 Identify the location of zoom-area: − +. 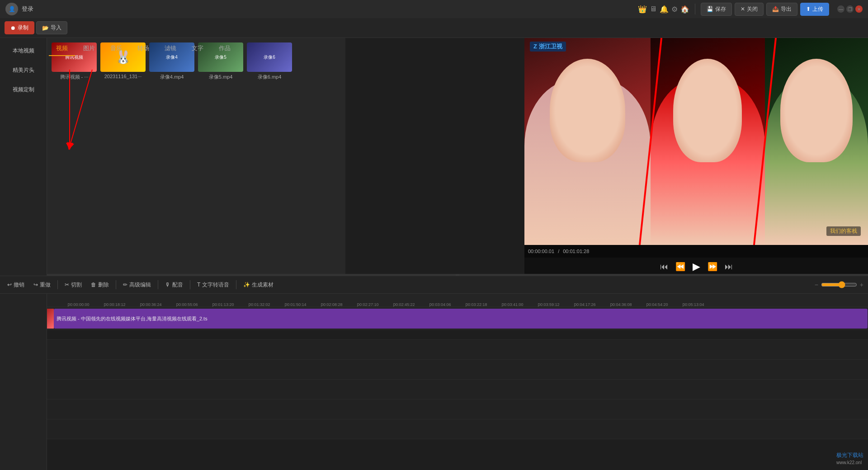
(839, 285).